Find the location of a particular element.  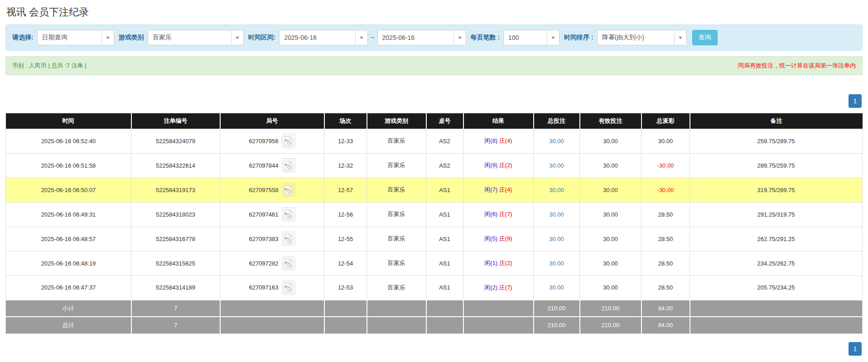

date-to-value: 2025-06-16 is located at coordinates (416, 38).